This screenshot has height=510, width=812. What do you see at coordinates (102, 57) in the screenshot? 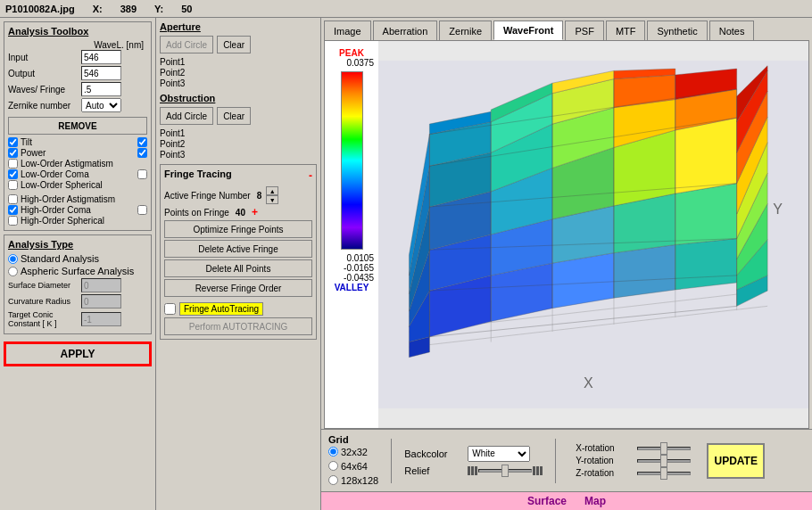
I see `input-field` at bounding box center [102, 57].